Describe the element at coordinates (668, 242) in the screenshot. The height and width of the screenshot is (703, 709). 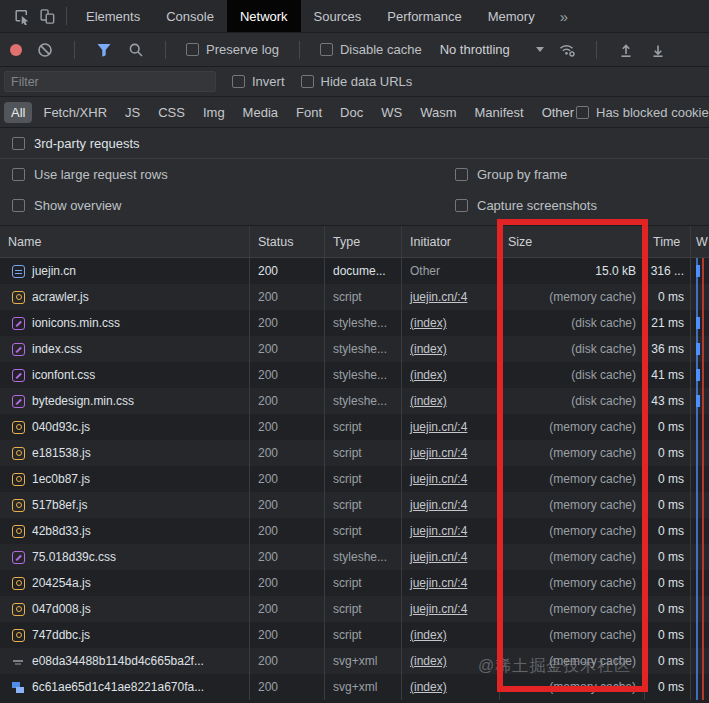
I see `column-header-time: Time` at that location.